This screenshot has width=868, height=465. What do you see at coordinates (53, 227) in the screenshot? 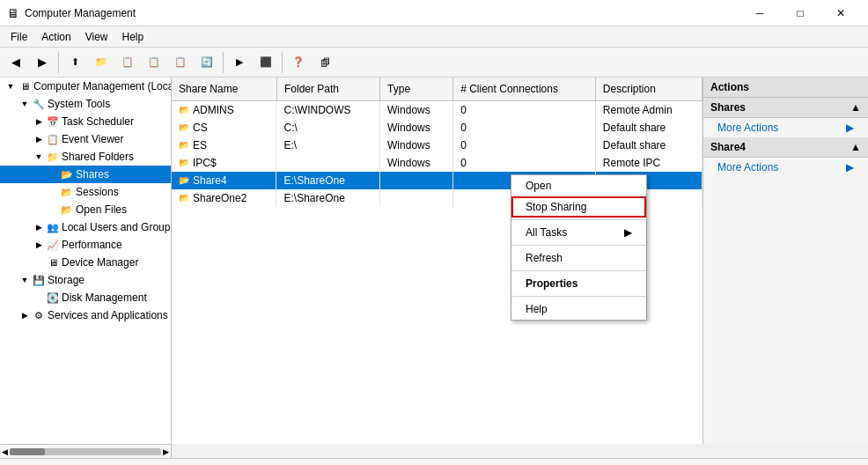
I see `icon-local-users: 👥` at bounding box center [53, 227].